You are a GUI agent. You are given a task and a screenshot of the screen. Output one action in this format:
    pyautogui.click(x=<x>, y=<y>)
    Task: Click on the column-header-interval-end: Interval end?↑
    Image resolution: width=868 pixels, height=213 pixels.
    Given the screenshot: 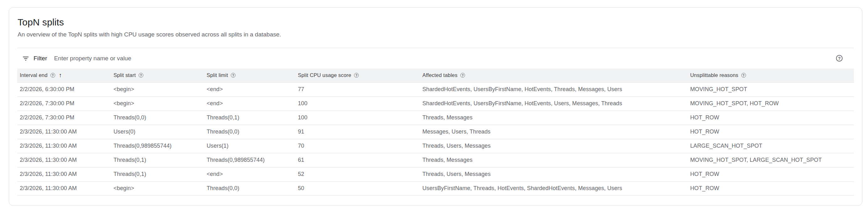 What is the action you would take?
    pyautogui.click(x=64, y=76)
    